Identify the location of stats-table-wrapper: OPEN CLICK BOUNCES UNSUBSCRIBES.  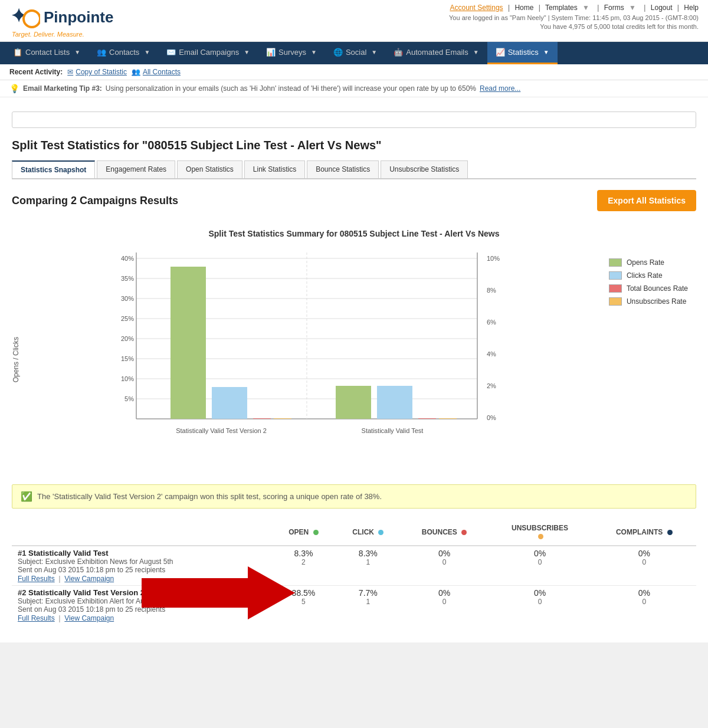
(354, 572).